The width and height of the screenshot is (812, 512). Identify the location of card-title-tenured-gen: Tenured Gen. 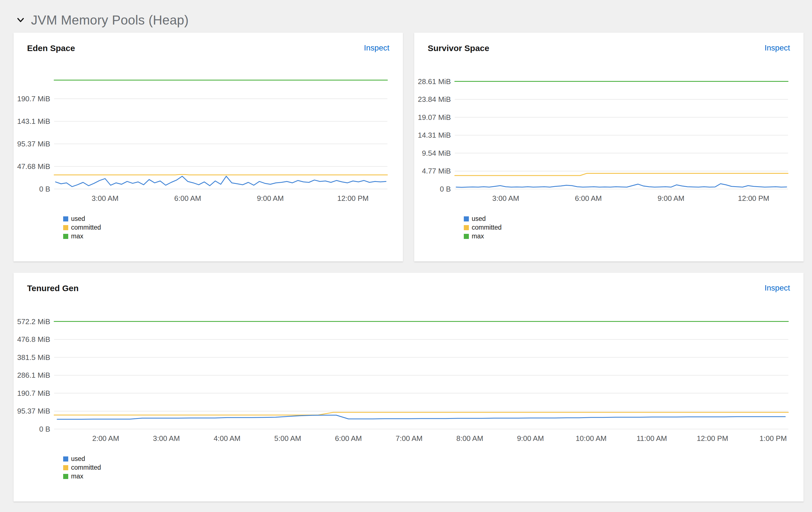
(53, 288).